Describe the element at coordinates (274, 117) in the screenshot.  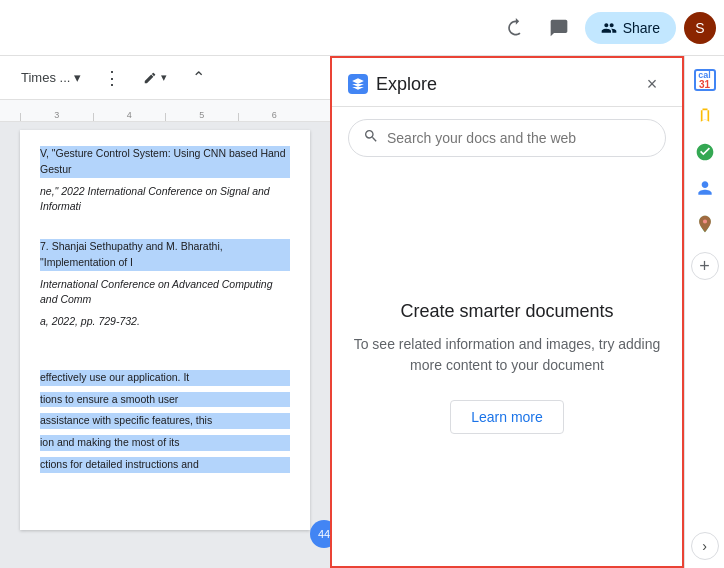
I see `ruler-tick-6: 6` at that location.